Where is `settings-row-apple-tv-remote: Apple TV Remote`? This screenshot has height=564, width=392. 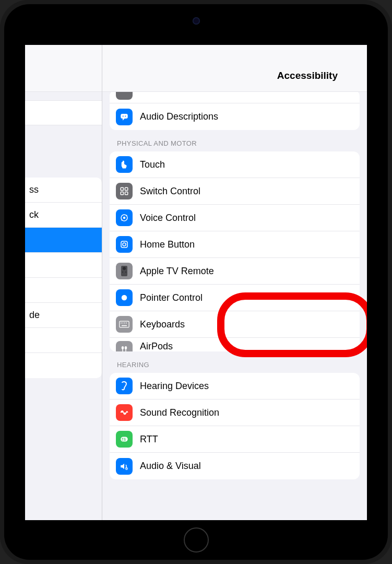
settings-row-apple-tv-remote: Apple TV Remote is located at coordinates (235, 272).